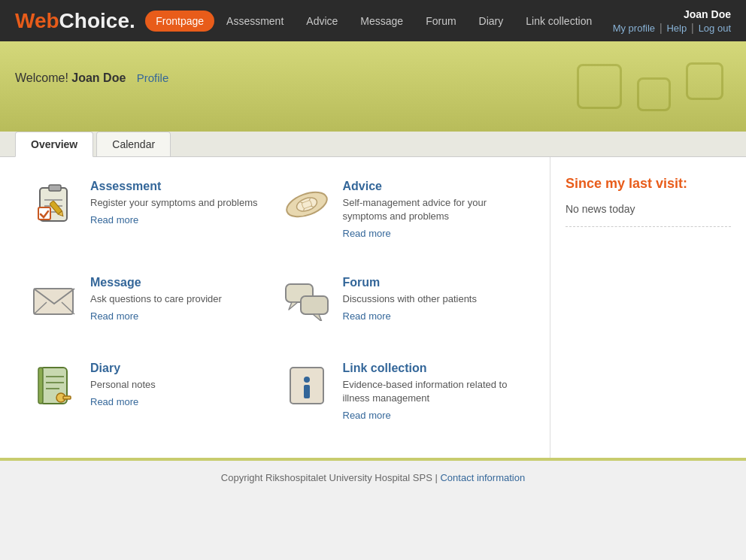 The width and height of the screenshot is (746, 560). Describe the element at coordinates (98, 21) in the screenshot. I see `logo-choice: Choice.` at that location.